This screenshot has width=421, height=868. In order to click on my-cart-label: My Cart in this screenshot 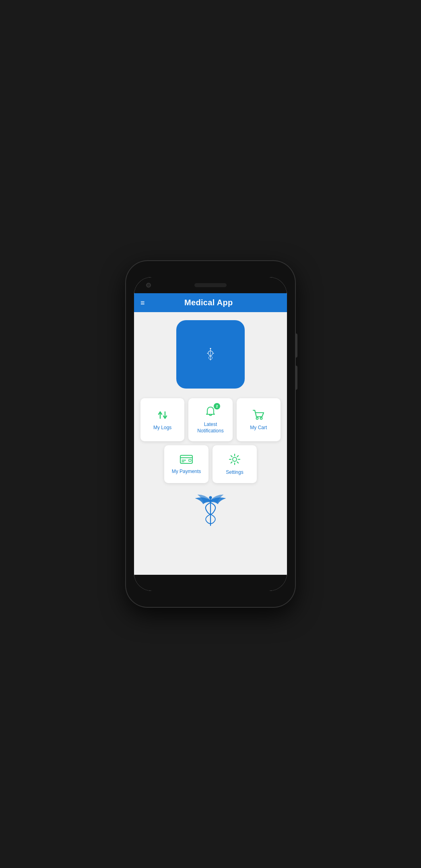, I will do `click(258, 428)`.